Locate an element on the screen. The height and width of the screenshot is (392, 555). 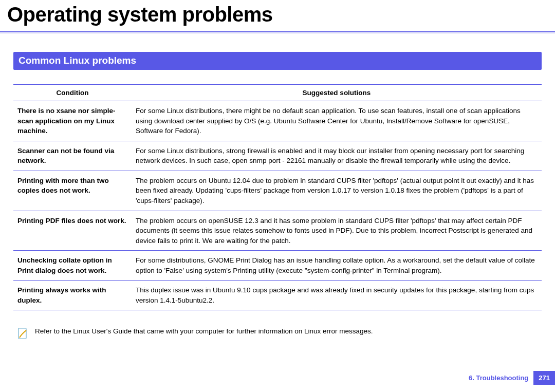
footer-page-number: 271 is located at coordinates (544, 378).